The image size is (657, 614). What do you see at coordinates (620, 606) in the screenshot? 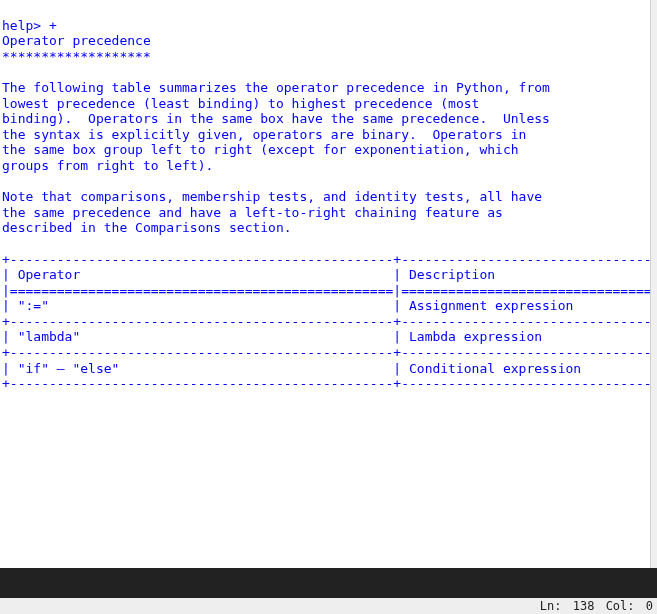
I see `col-label: Col:` at bounding box center [620, 606].